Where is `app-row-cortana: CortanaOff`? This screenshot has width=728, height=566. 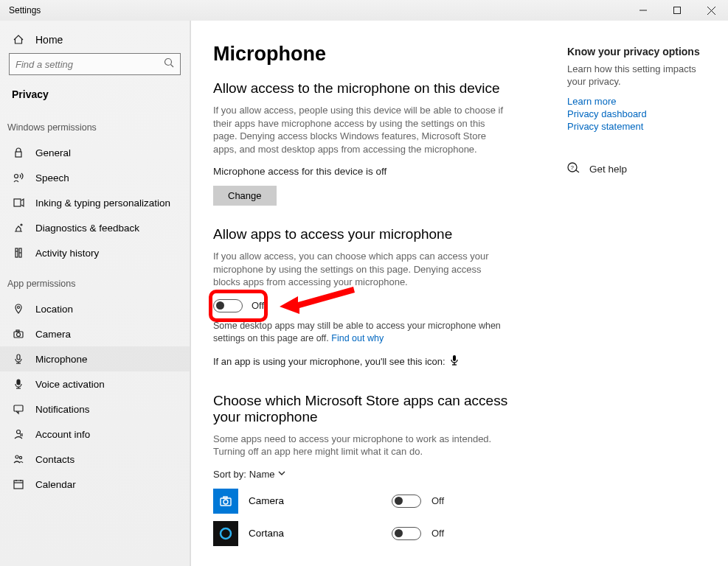 app-row-cortana: CortanaOff is located at coordinates (376, 534).